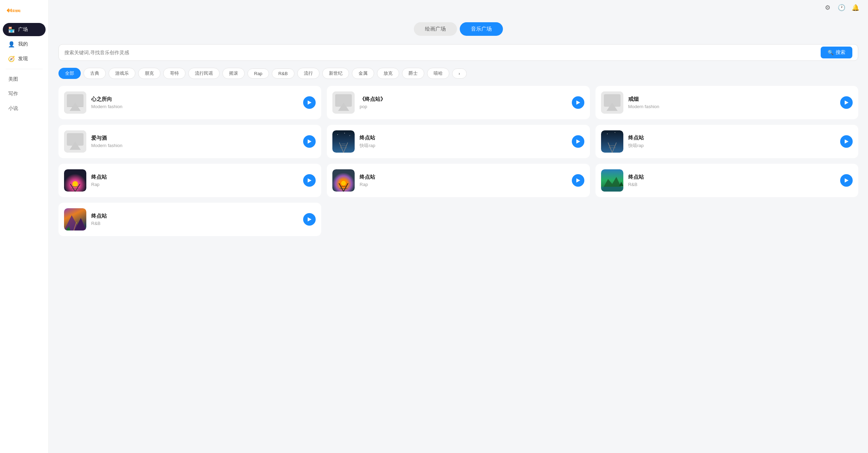  I want to click on filter-all: 全部, so click(70, 73).